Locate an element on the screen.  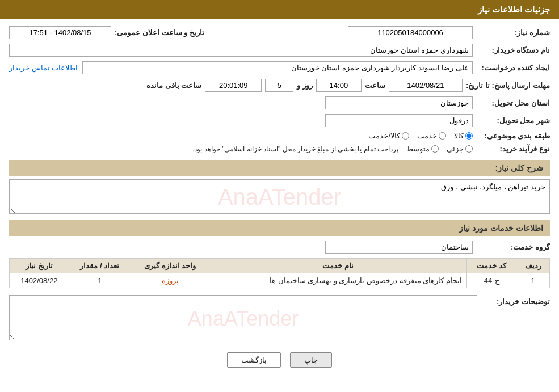
category-label: طبقه بندی موضوعی: is located at coordinates (513, 136).